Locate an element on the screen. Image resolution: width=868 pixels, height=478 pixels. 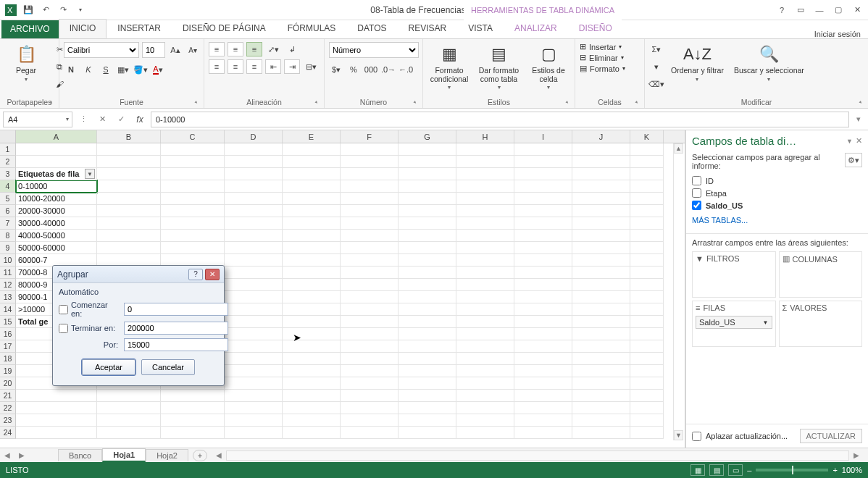
delete-cells-button: ⊟Eliminar▾ is located at coordinates (601, 58).